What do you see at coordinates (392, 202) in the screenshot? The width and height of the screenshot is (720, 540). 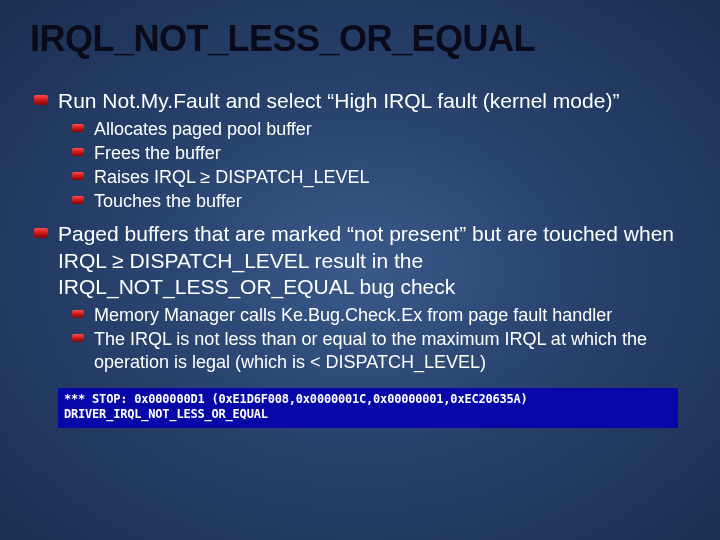 I see `sub-bullet-item: Touches the buffer` at bounding box center [392, 202].